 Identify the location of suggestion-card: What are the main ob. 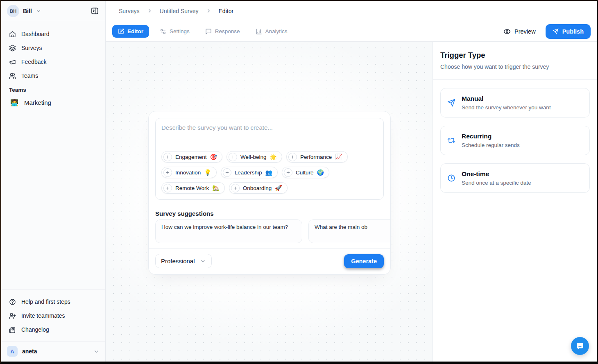
(350, 231).